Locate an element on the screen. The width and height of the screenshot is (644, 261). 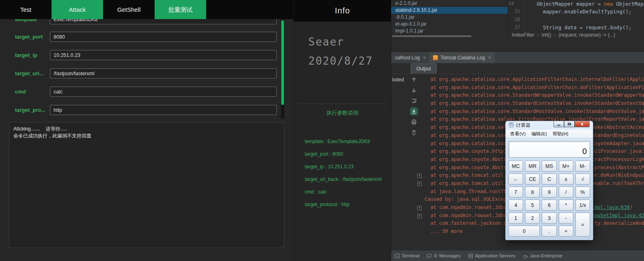
console-line: at org.apache.catalina.core.StandardHost… is located at coordinates (534, 112).